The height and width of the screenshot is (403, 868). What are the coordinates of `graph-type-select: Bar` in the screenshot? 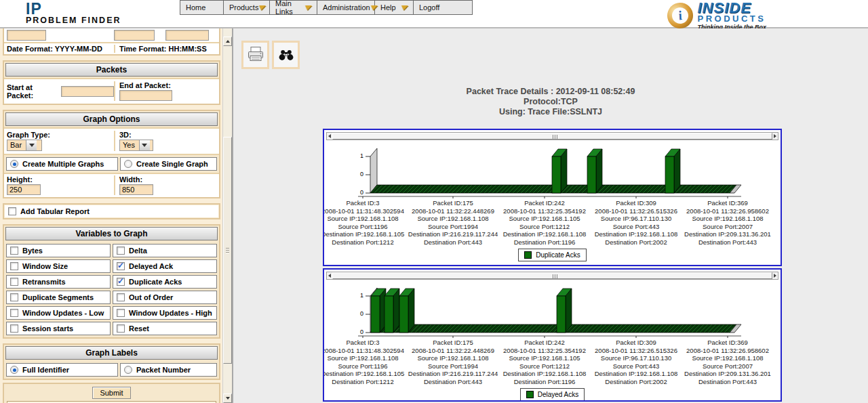 It's located at (24, 145).